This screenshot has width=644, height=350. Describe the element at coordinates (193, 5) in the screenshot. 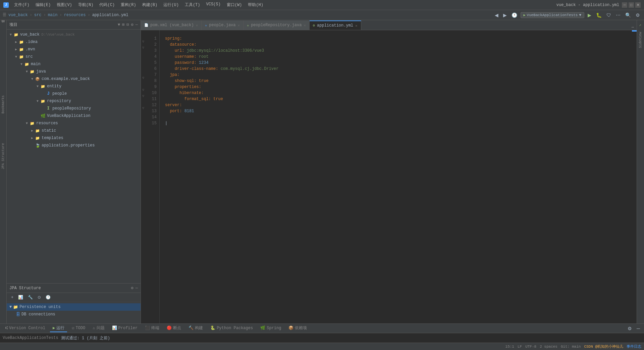

I see `menu-tools: 工具(T)` at that location.